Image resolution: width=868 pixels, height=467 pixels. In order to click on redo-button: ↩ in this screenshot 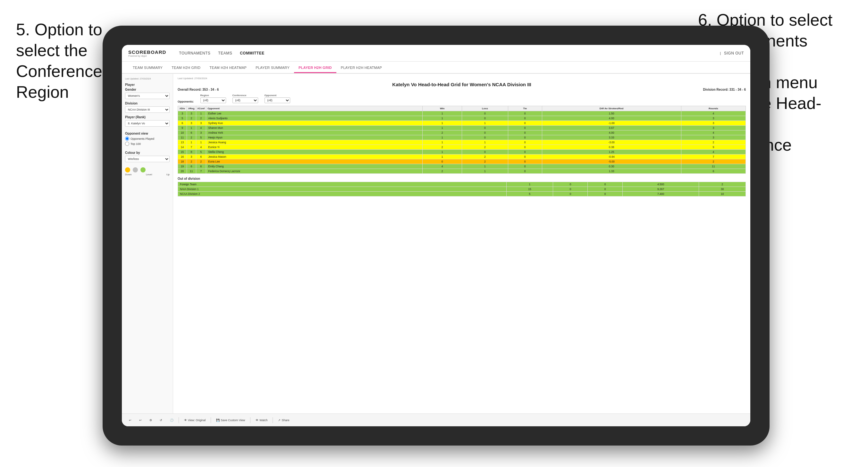, I will do `click(140, 421)`.